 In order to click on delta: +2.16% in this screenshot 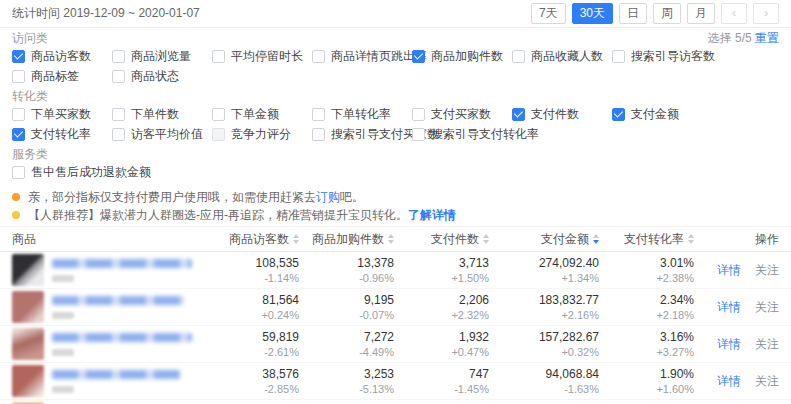, I will do `click(580, 315)`.